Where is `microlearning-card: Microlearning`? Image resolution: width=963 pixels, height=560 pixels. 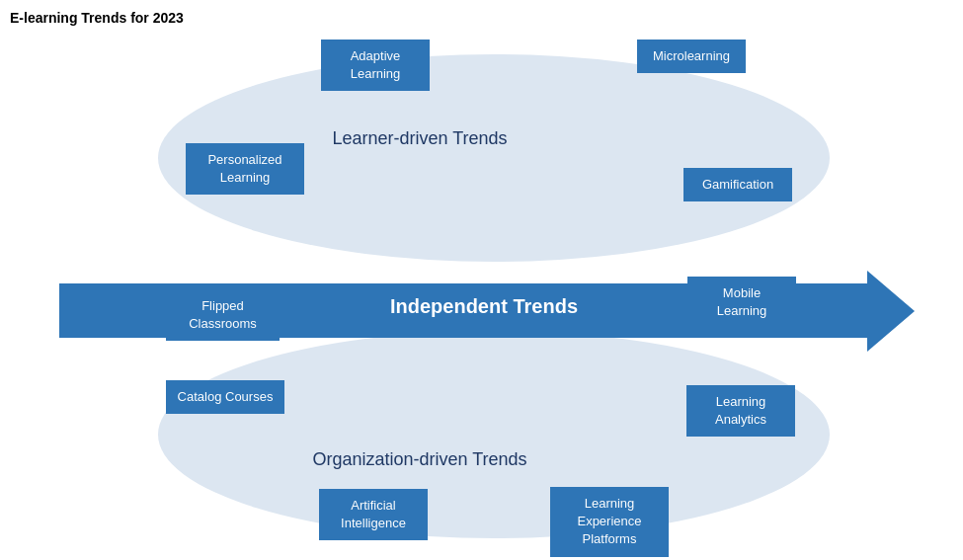 microlearning-card: Microlearning is located at coordinates (691, 56).